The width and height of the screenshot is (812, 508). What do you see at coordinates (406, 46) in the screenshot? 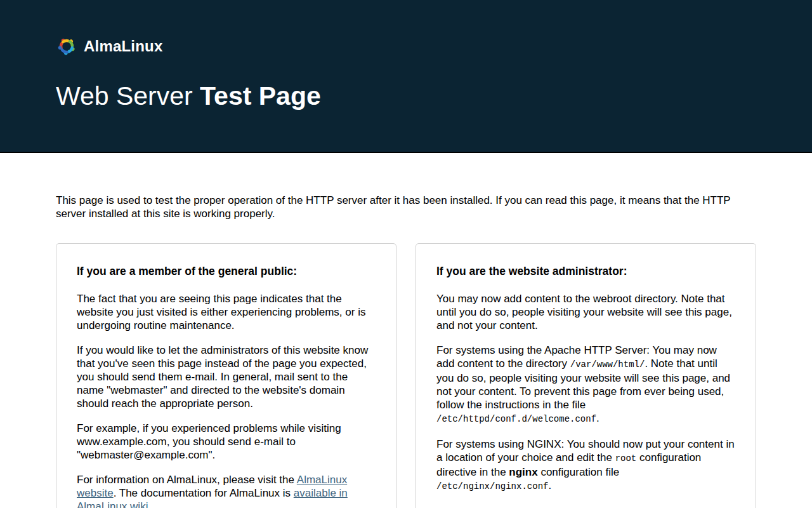
I see `almalinux-logo: AlmaLinux` at bounding box center [406, 46].